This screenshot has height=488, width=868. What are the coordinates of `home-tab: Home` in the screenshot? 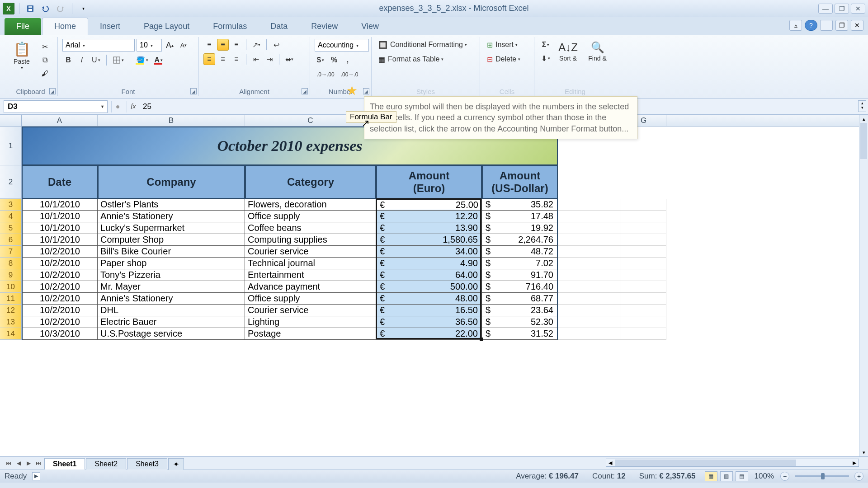 It's located at (65, 26).